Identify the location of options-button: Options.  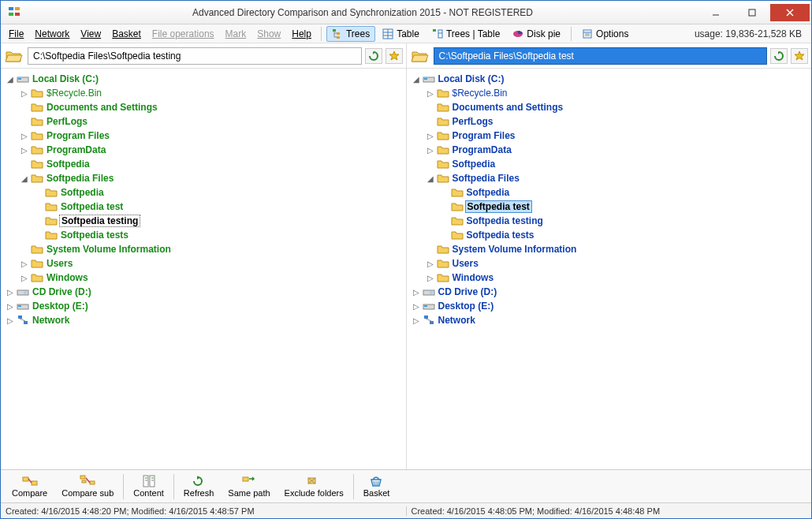
(605, 34).